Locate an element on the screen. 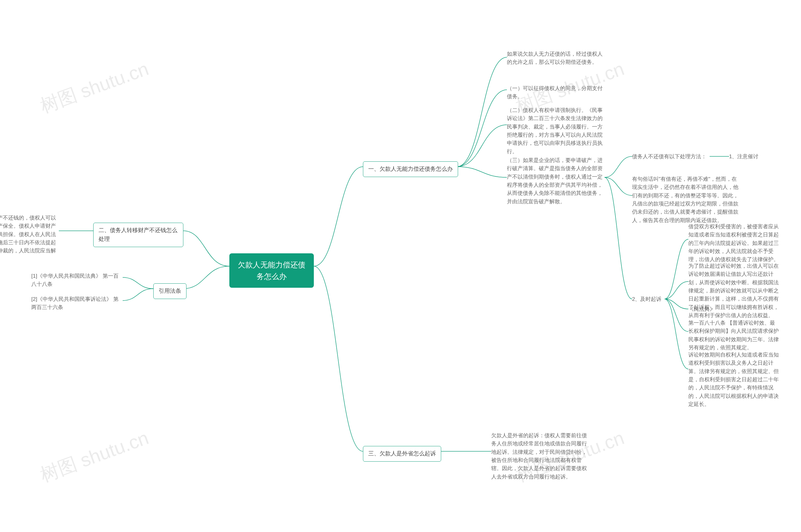 This screenshot has width=801, height=532. method-2-para-1: 借贷双方权利受侵害的，被侵害者应从知道或者应当知道权利被侵害之日算起的三年内向法… is located at coordinates (734, 243).